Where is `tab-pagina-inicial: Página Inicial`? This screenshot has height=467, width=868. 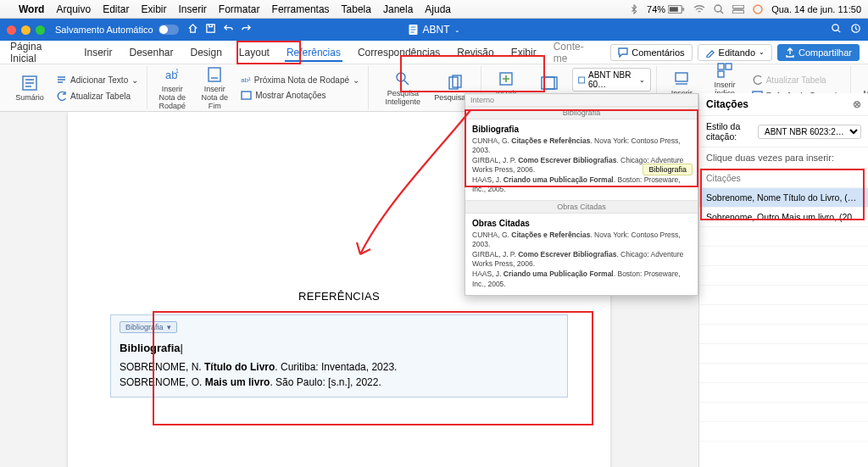
tab-pagina-inicial: Página Inicial is located at coordinates (39, 53).